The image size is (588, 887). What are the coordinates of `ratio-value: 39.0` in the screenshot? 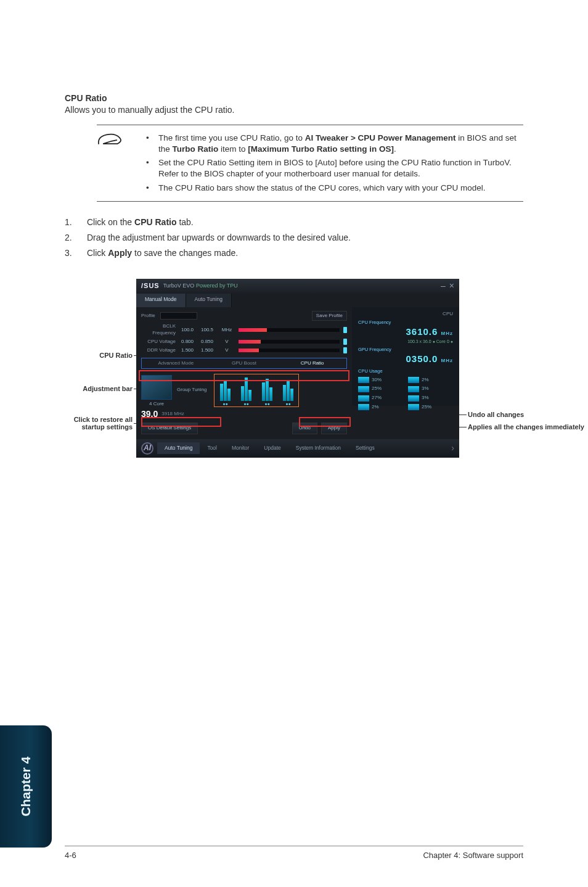 It's located at (149, 415).